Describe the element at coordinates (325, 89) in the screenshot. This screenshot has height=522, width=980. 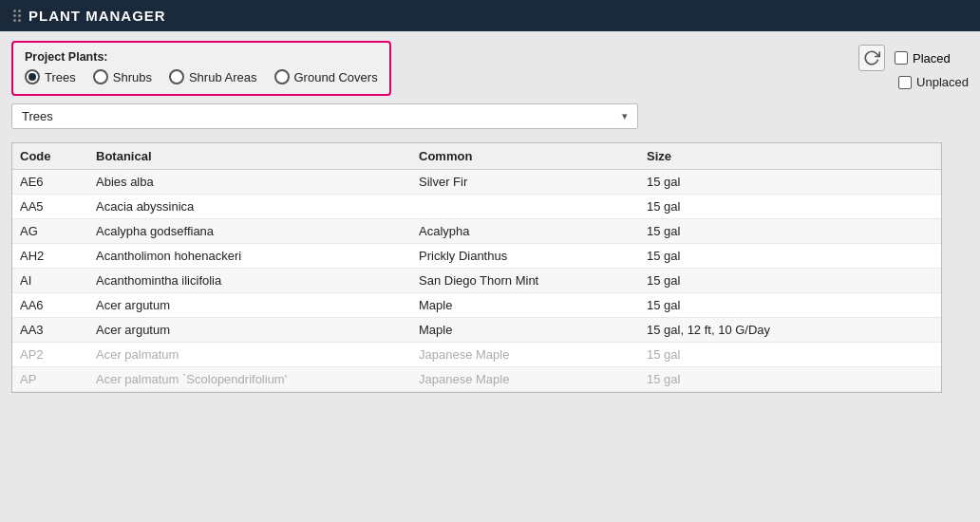
I see `project-plants-box: Project Plants: Trees Shrubs Shrub Areas` at that location.